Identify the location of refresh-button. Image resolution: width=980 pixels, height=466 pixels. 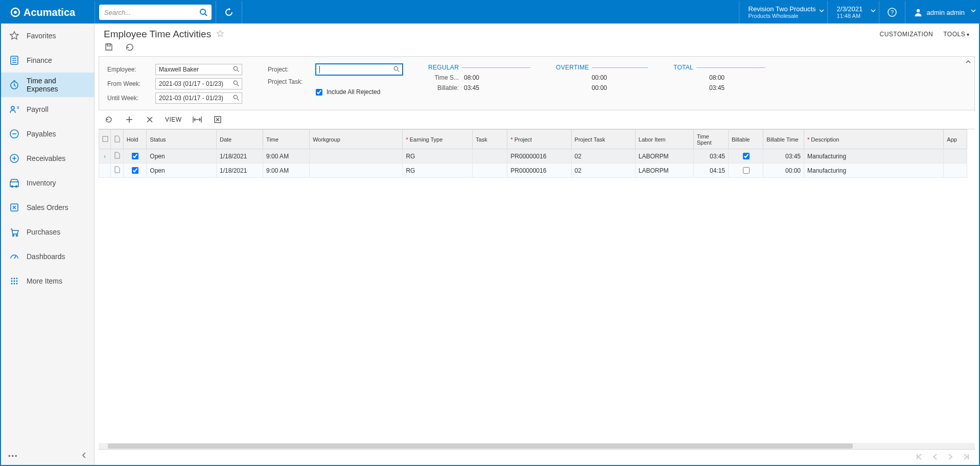
(229, 12).